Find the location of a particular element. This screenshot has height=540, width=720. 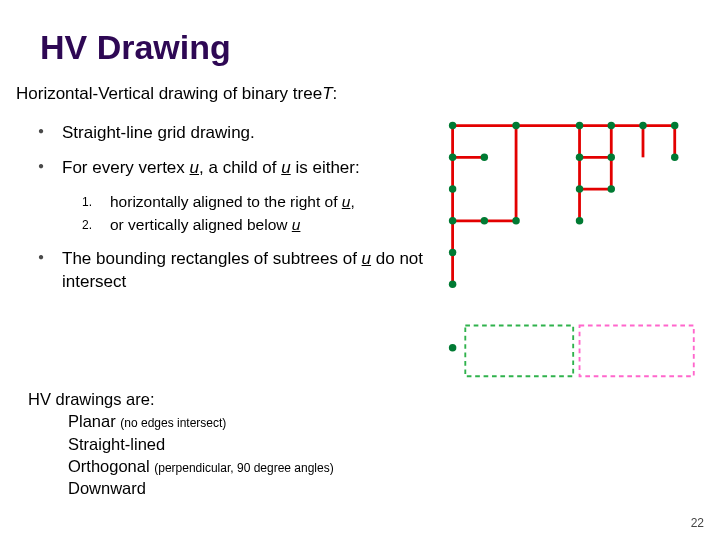

subitem-2-u: u is located at coordinates (296, 224).